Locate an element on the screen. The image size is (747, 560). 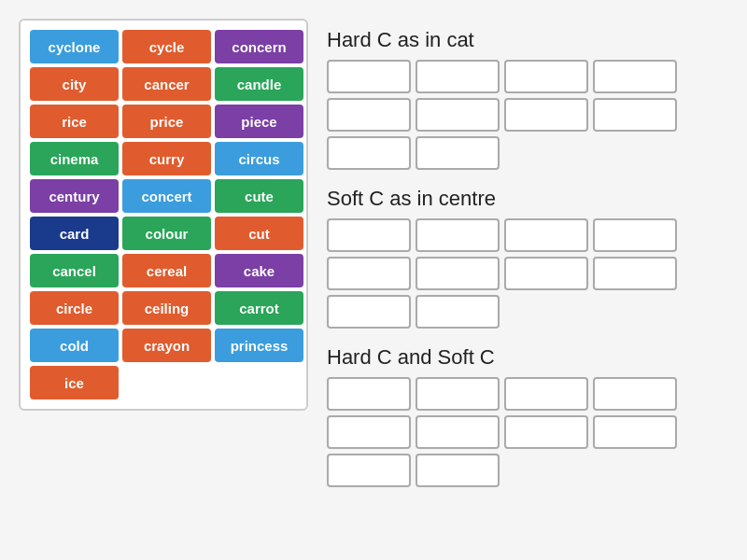
word-chip-circle: circle is located at coordinates (75, 308).